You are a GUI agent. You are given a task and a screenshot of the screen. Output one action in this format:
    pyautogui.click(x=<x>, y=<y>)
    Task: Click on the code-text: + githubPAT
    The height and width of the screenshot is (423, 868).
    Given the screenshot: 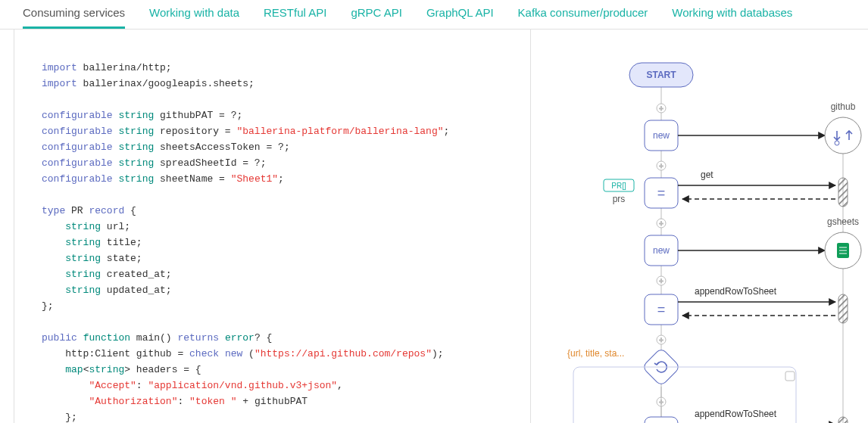 What is the action you would take?
    pyautogui.click(x=272, y=401)
    